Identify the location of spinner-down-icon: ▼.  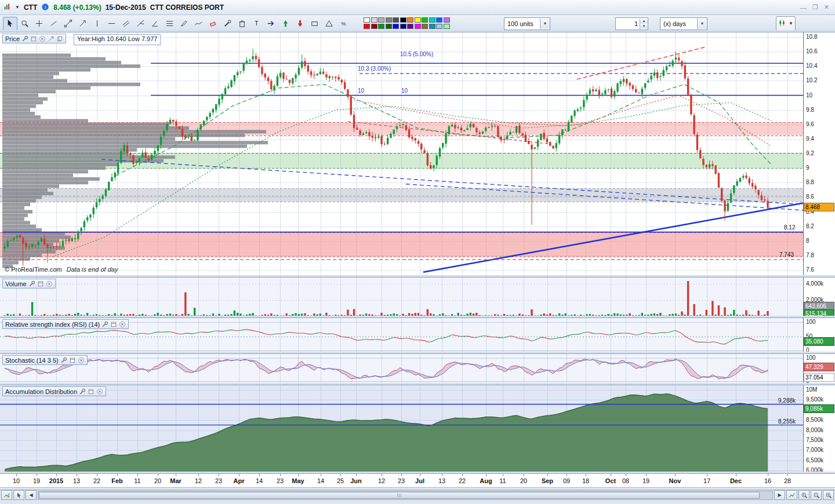
(644, 27).